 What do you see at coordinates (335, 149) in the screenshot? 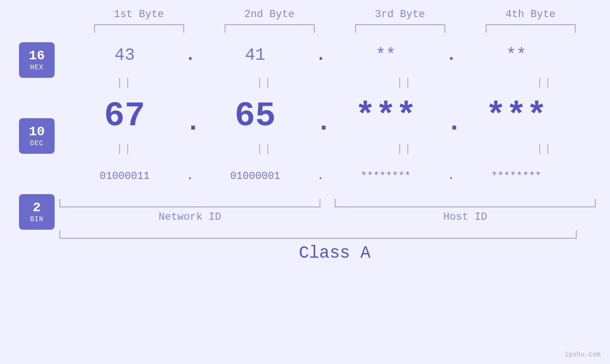
I see `equals-row-2: || || || ||` at bounding box center [335, 149].